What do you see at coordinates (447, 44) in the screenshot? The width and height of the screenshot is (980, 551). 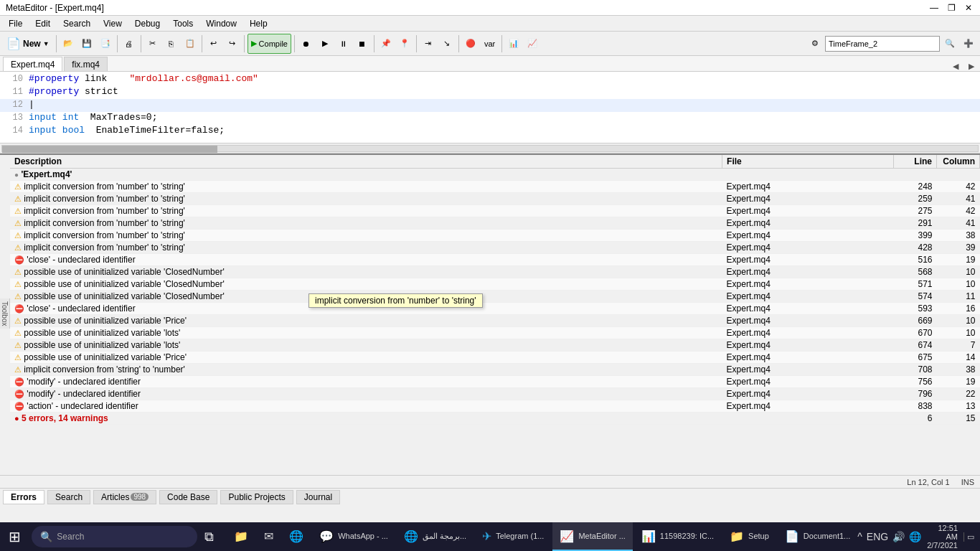 I see `step-into-button: ↘` at bounding box center [447, 44].